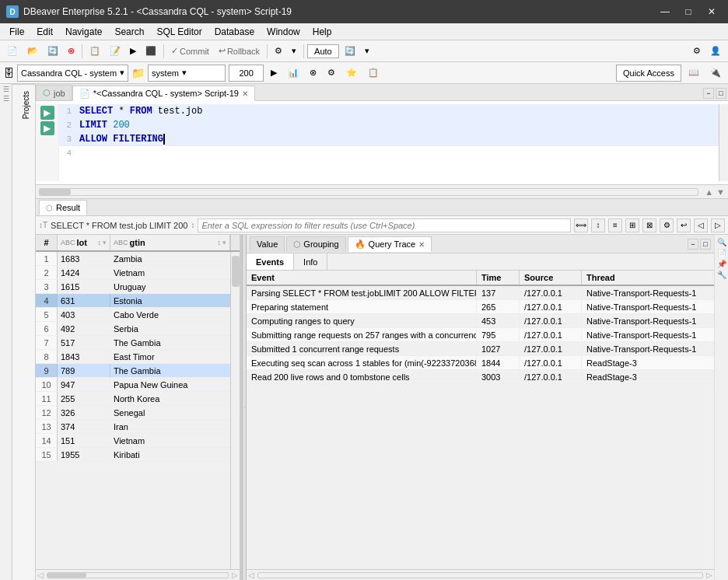 Image resolution: width=728 pixels, height=580 pixels. I want to click on menu-edit: Edit, so click(45, 32).